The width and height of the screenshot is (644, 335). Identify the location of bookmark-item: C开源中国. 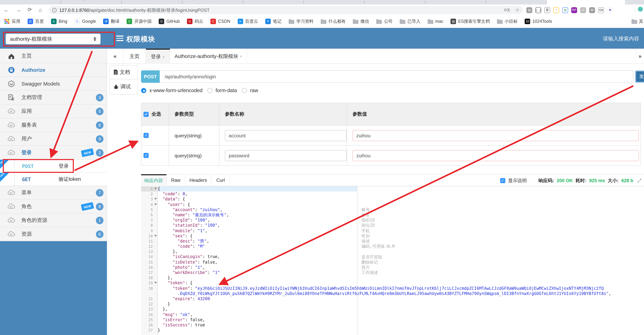
(139, 22).